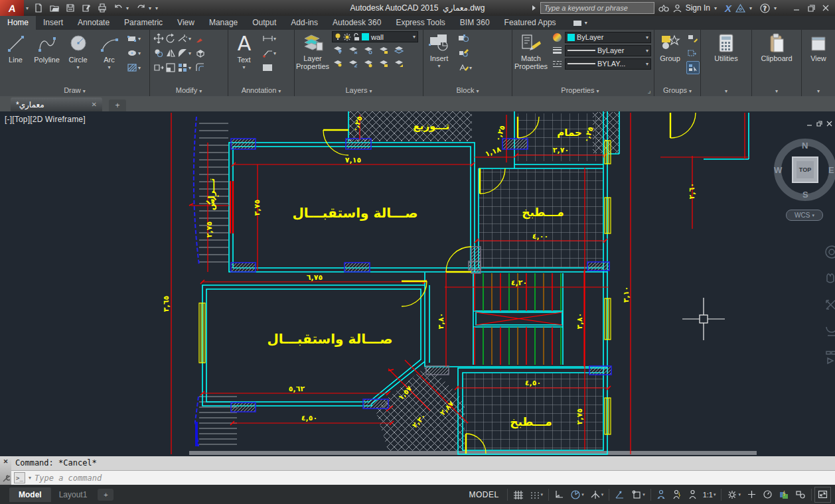 Image resolution: width=835 pixels, height=504 pixels. Describe the element at coordinates (45, 119) in the screenshot. I see `viewport-controls: [-][Top][2D Wireframe]` at that location.